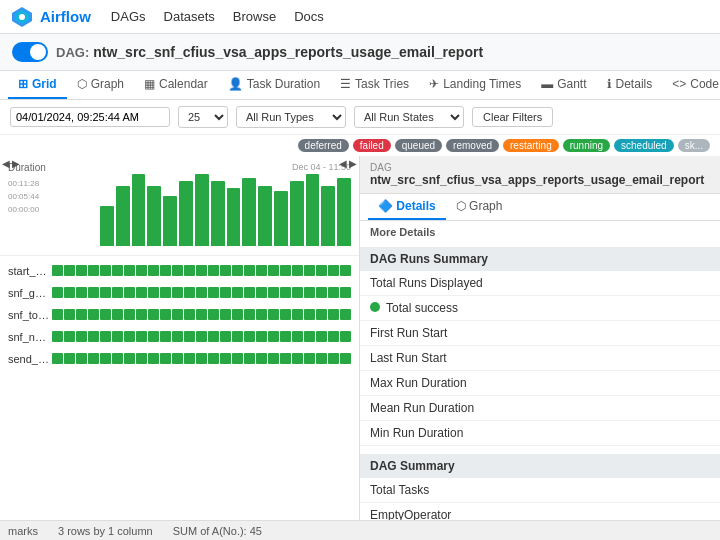 This screenshot has height=540, width=720. I want to click on run-type-select: All Run Types Manual Scheduled, so click(291, 117).